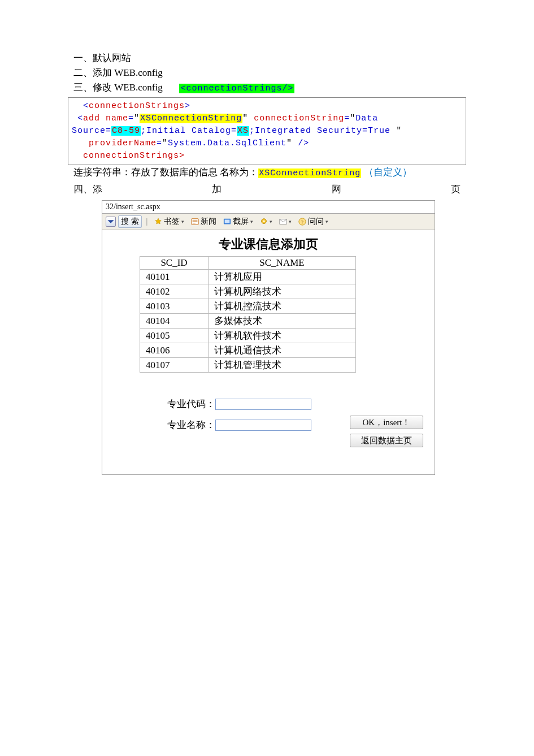 This screenshot has height=756, width=534. What do you see at coordinates (243, 131) in the screenshot?
I see `code-catalog-val: XS` at bounding box center [243, 131].